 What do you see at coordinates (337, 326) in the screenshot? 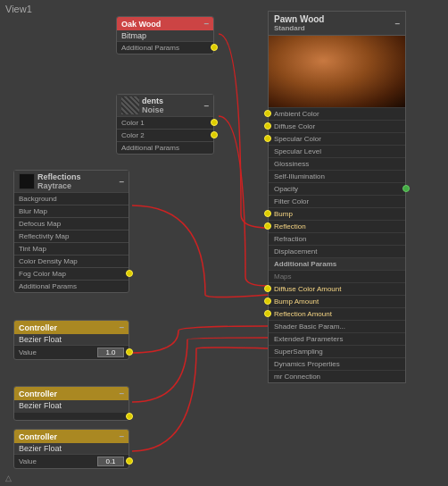
I see `pawnwood-row-shader: Shader Basic Param...` at bounding box center [337, 326].